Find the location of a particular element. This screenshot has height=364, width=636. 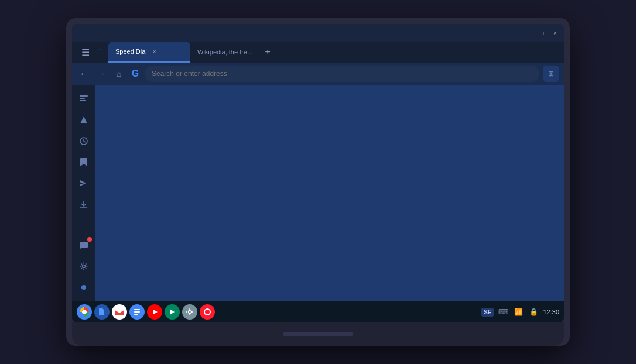

keyboard-icon: ⌨ is located at coordinates (503, 312).